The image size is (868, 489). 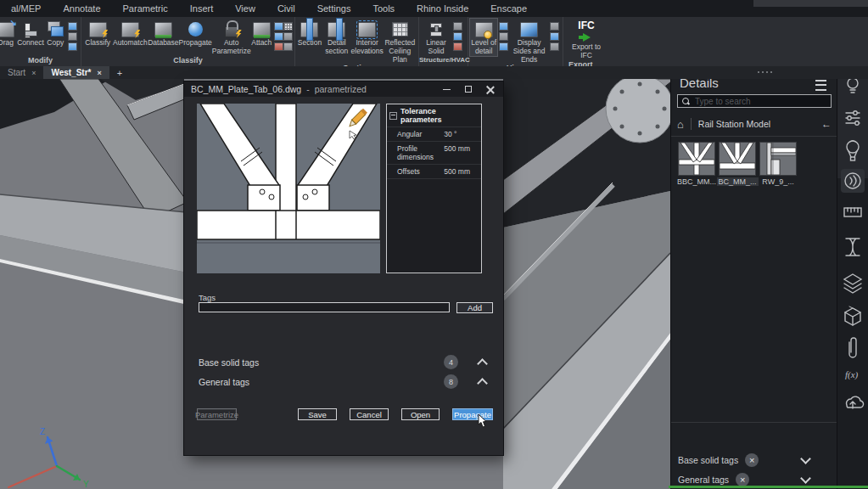 I want to click on interior-elevations-button: Interior elevations, so click(x=367, y=37).